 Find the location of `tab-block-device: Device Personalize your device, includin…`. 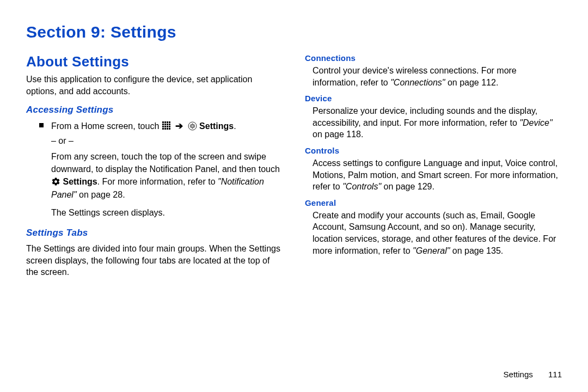

tab-block-device: Device Personalize your device, includin… is located at coordinates (433, 117).